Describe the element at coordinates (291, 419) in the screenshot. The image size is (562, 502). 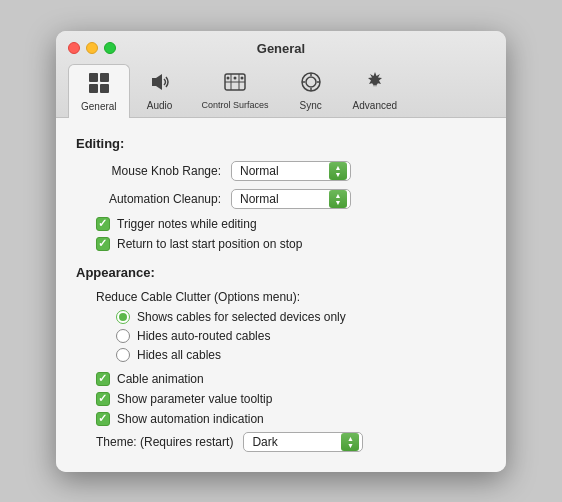
I see `show-automation-row: Show automation indication` at that location.